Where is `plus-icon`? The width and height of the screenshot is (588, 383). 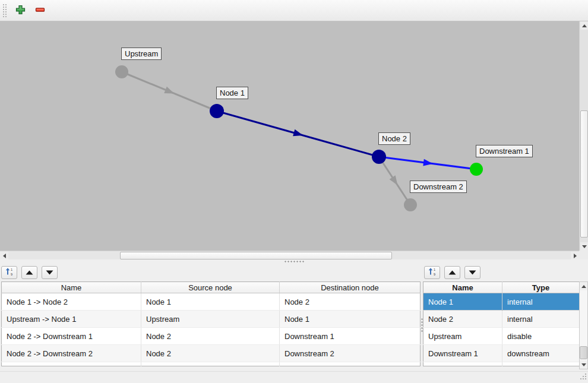
plus-icon is located at coordinates (20, 11).